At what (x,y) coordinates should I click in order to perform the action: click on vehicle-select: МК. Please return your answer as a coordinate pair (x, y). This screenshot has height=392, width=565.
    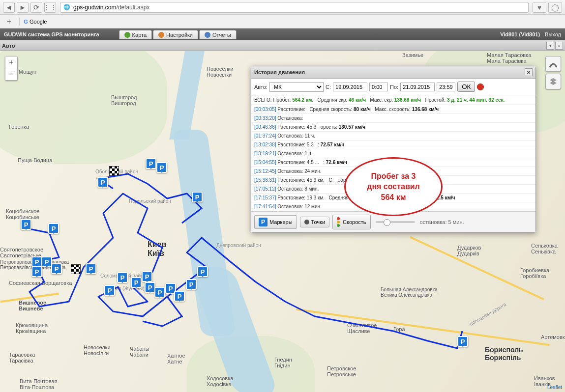
    Looking at the image, I should click on (297, 87).